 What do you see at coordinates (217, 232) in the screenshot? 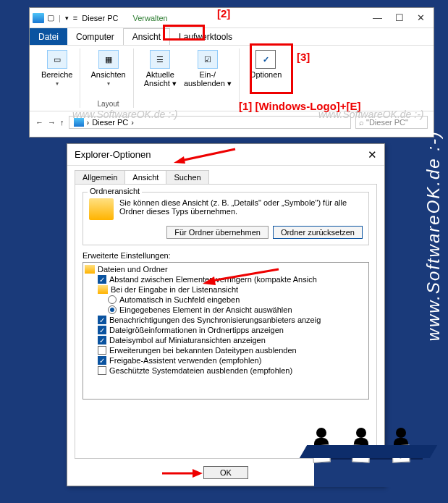
I see `apply-to-folders-button: Für Ordner übernehmen` at bounding box center [217, 232].